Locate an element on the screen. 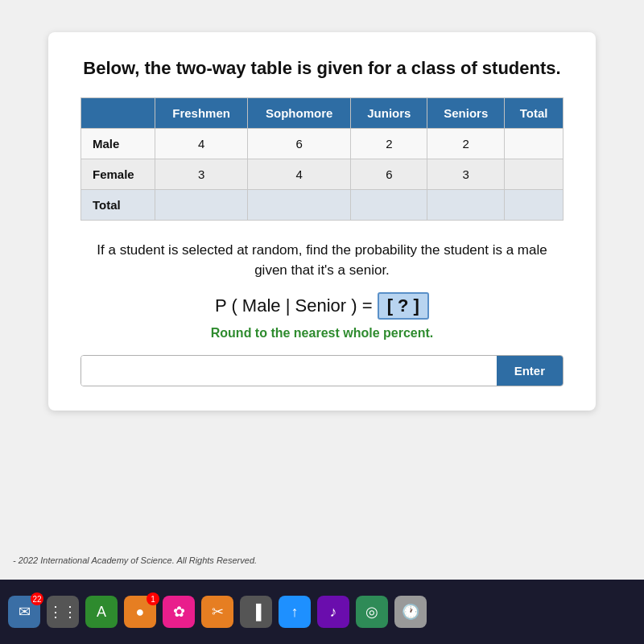 The width and height of the screenshot is (644, 644). cell-female-freshmen: 3 is located at coordinates (201, 174).